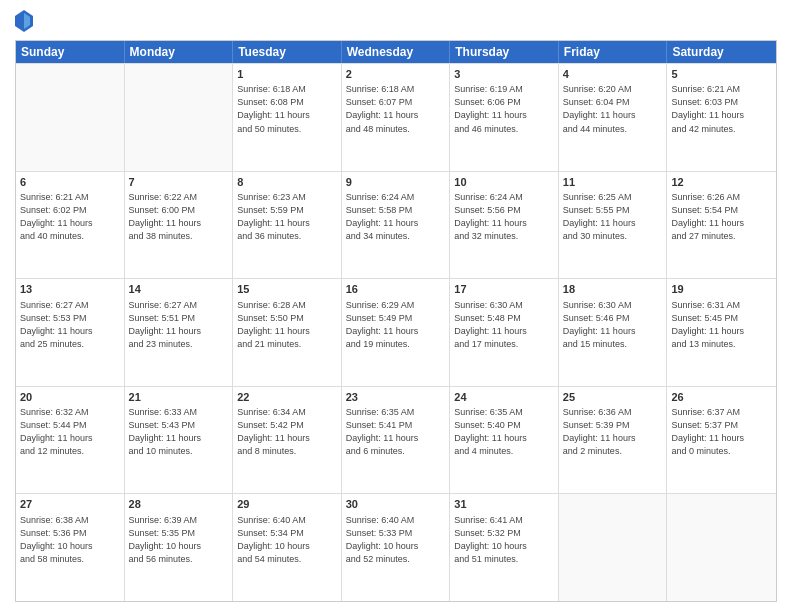 The height and width of the screenshot is (612, 792). Describe the element at coordinates (396, 52) in the screenshot. I see `header-day-wednesday: Wednesday` at that location.